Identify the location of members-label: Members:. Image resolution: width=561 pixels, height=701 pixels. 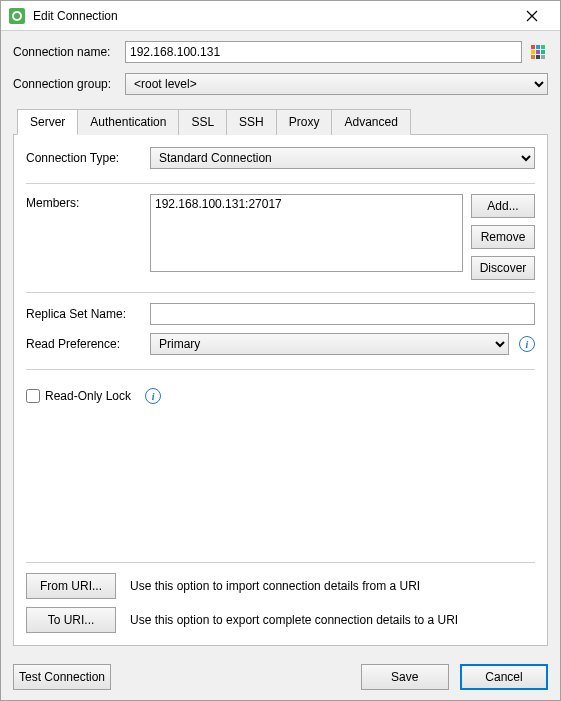
(88, 202).